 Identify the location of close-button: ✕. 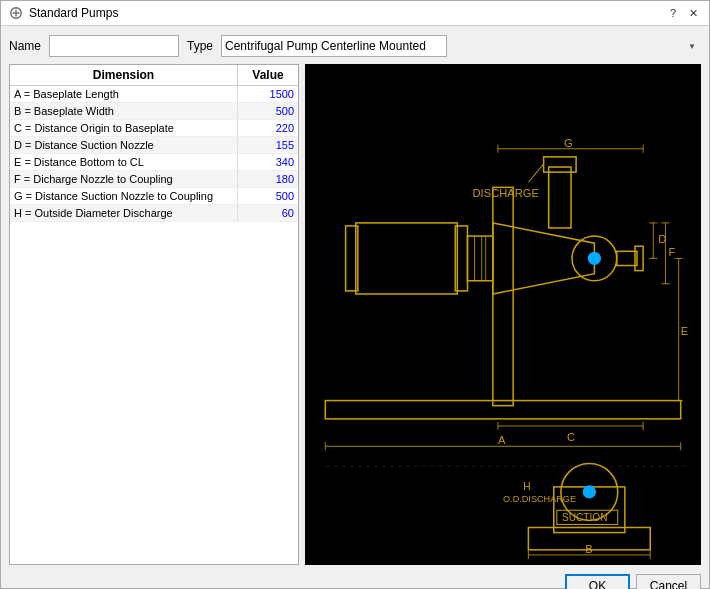
(693, 13).